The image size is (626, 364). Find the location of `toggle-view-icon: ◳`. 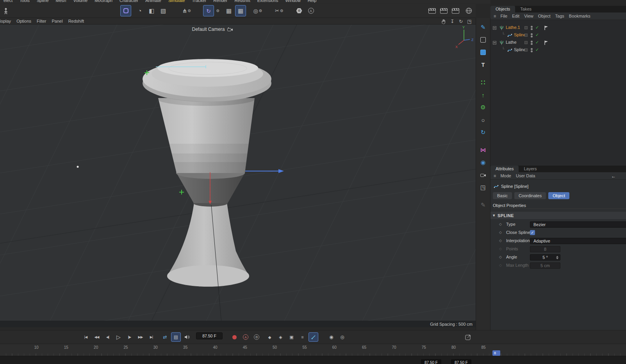

toggle-view-icon: ◳ is located at coordinates (469, 21).